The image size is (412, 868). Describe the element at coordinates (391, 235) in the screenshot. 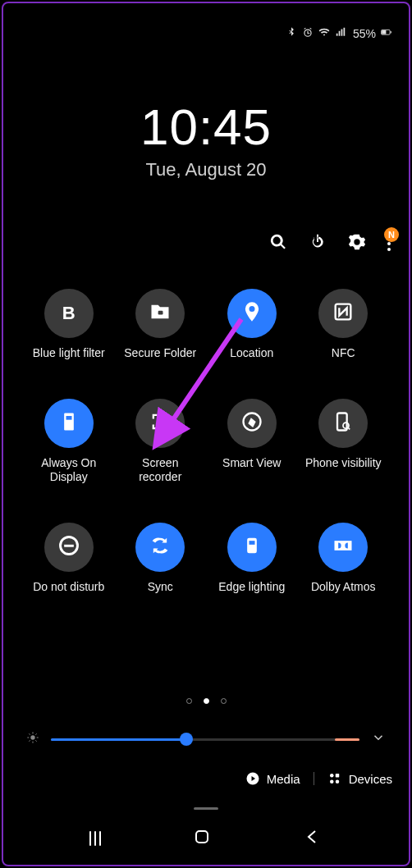

I see `notification-badge: N` at that location.